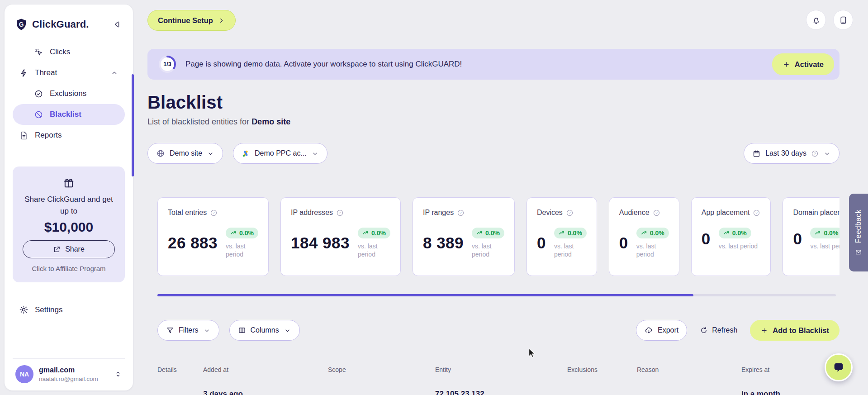 This screenshot has height=395, width=868. What do you see at coordinates (280, 153) in the screenshot?
I see `ppc-account-selector: Demo PPC ac...` at bounding box center [280, 153].